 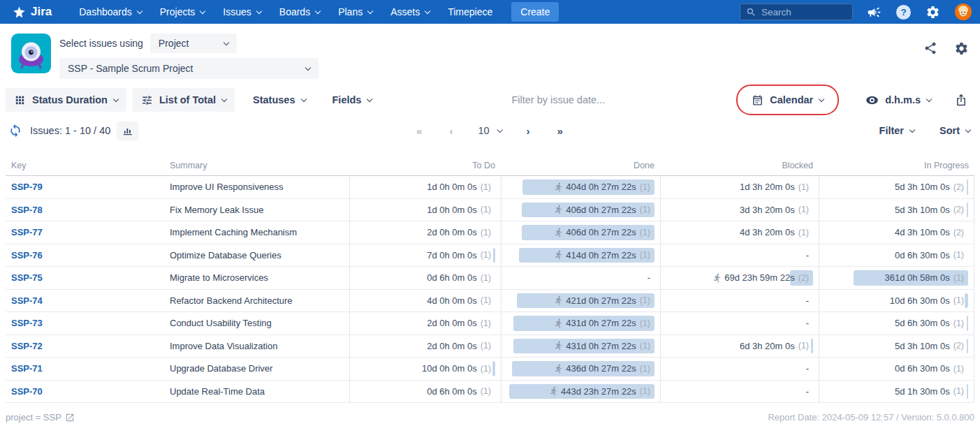 What do you see at coordinates (110, 12) in the screenshot?
I see `nav-item-dashboards: Dashboards` at bounding box center [110, 12].